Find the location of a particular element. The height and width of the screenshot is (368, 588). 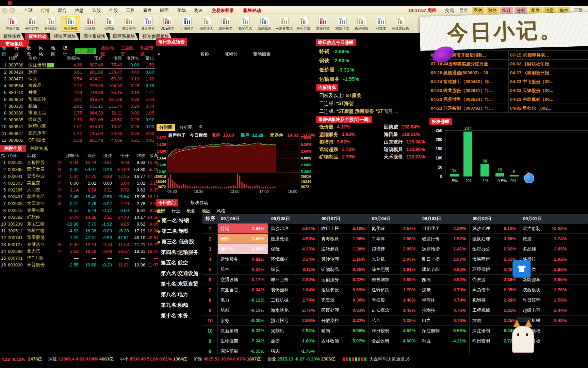

index-quote: 深证 12866.4 4.63 0.04% 4683亿 is located at coordinates (81, 359).